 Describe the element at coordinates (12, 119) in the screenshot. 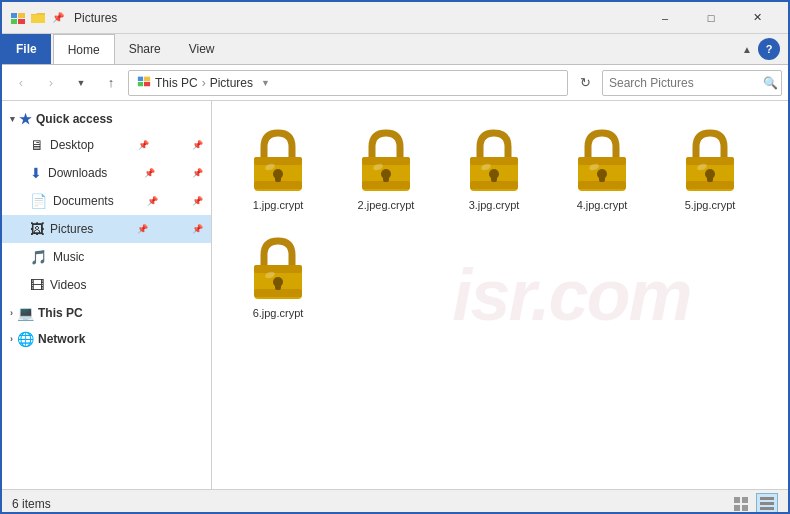

I see `chevron-down-icon: ▾` at that location.